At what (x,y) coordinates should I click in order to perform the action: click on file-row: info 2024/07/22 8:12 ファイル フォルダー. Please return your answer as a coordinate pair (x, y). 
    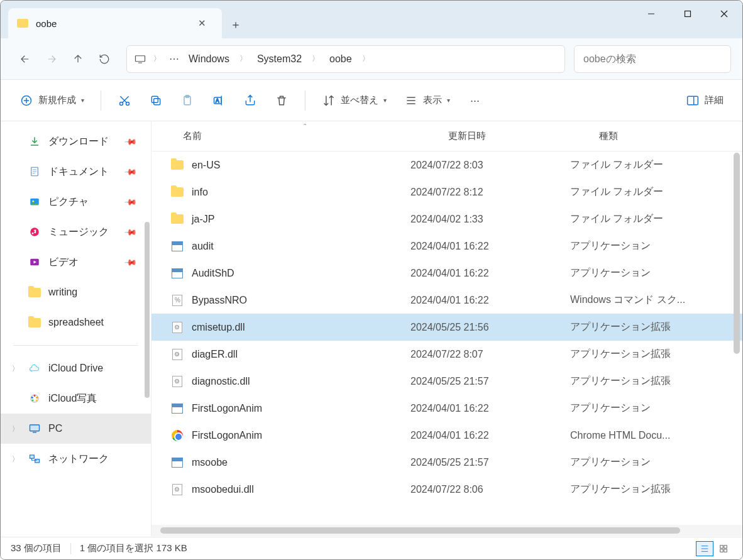
    Looking at the image, I should click on (447, 192).